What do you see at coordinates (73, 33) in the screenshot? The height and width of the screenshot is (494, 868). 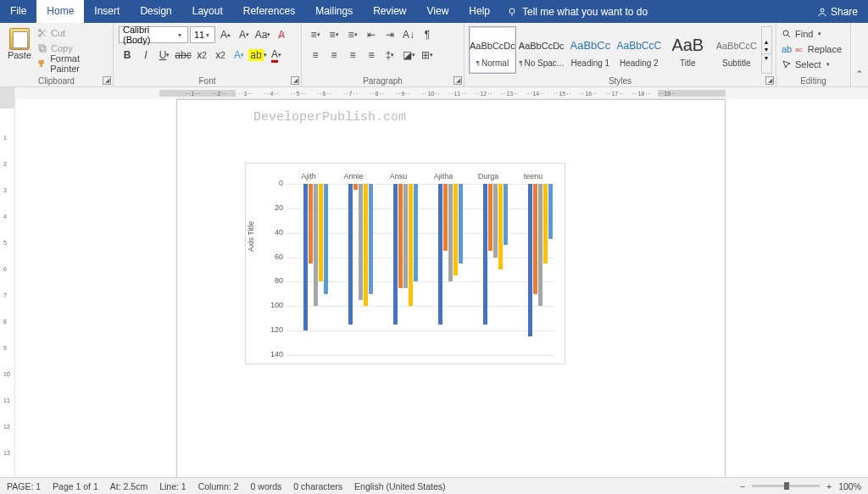 I see `cut-button: Cut` at bounding box center [73, 33].